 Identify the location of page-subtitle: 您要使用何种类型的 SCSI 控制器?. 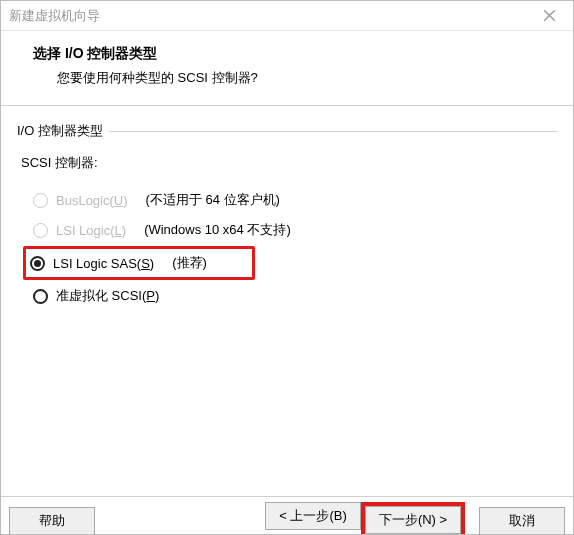
(291, 78).